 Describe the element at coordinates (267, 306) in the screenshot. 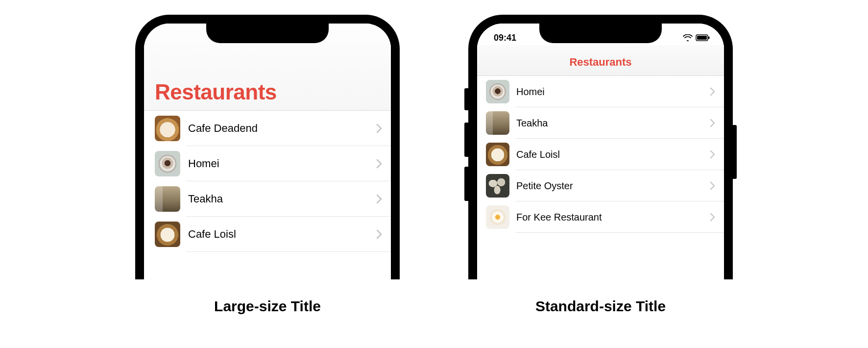

I see `figure-caption: Large-size Title` at that location.